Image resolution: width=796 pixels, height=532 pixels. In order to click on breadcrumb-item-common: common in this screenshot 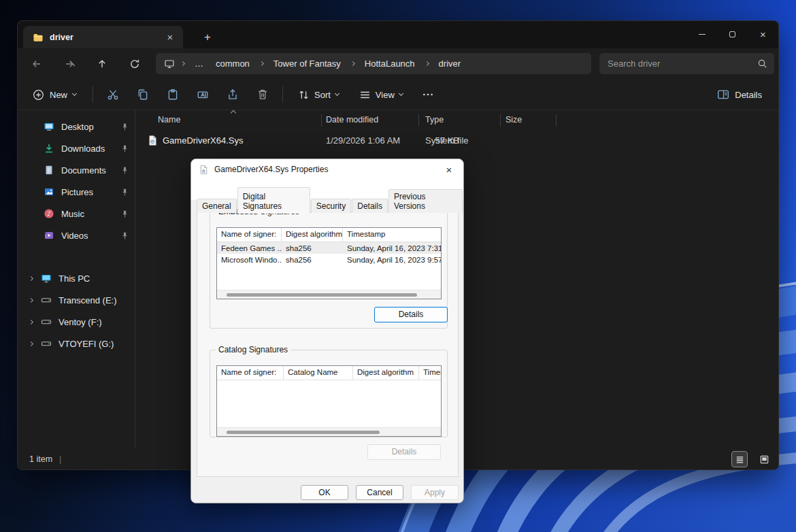, I will do `click(233, 64)`.